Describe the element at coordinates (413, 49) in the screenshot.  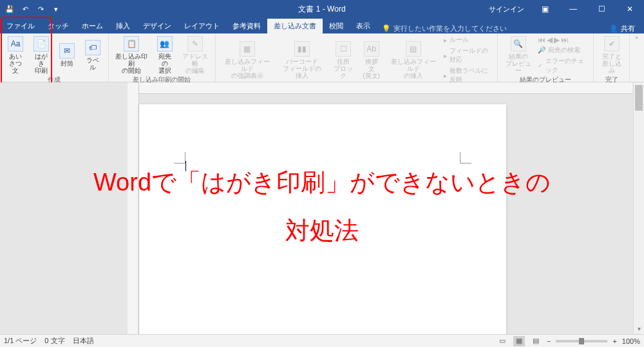
I see `insert-field-icon: ▤` at that location.